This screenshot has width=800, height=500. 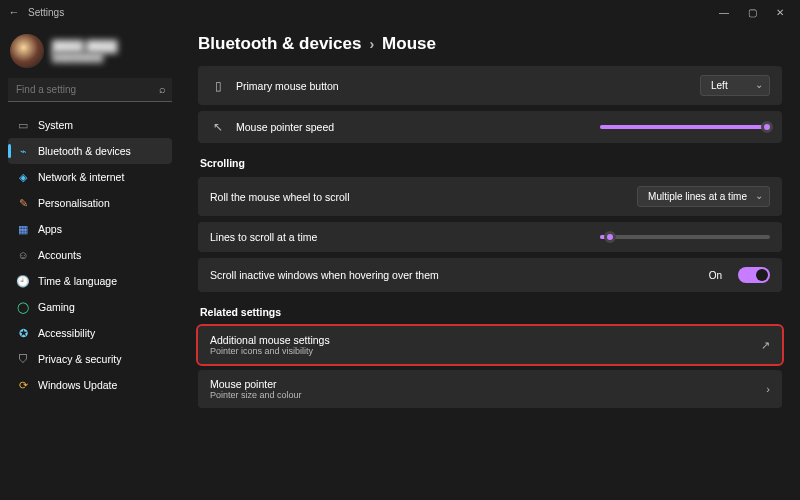 What do you see at coordinates (84, 57) in the screenshot?
I see `profile-email: ████████` at bounding box center [84, 57].